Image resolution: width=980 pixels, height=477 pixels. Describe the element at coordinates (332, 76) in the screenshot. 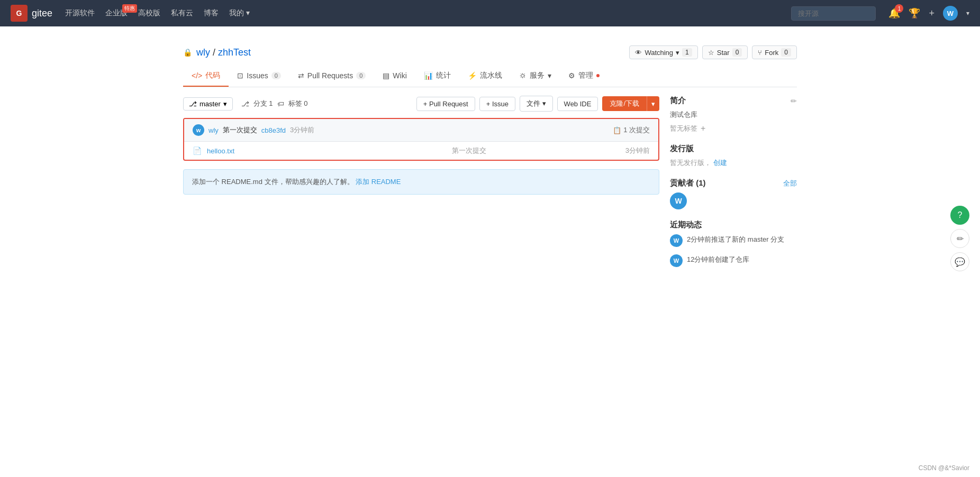

I see `tab-pull-requests: ⇄ Pull Requests 0` at that location.